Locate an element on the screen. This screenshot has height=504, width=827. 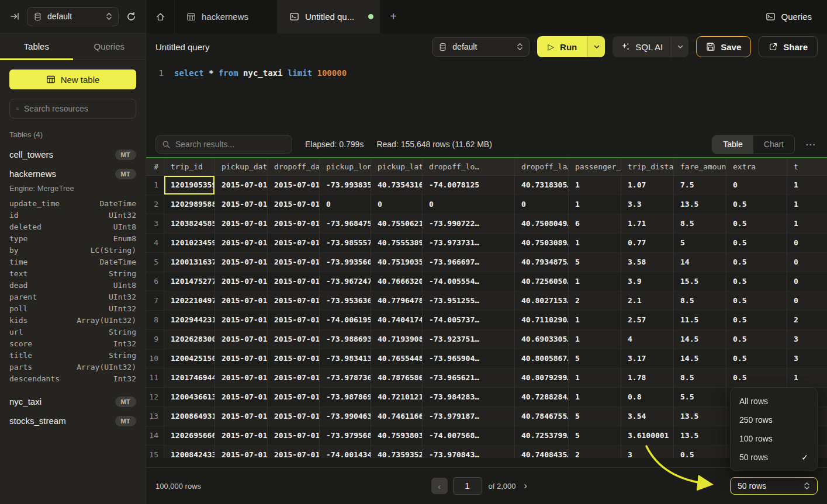
cell: 2 is located at coordinates (595, 301).